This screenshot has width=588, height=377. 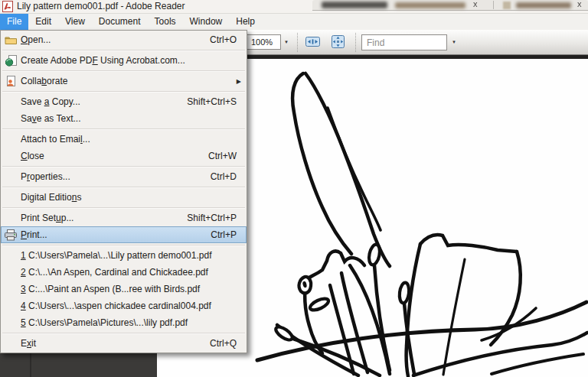 What do you see at coordinates (228, 177) in the screenshot?
I see `menu-shortcut: Ctrl+D` at bounding box center [228, 177].